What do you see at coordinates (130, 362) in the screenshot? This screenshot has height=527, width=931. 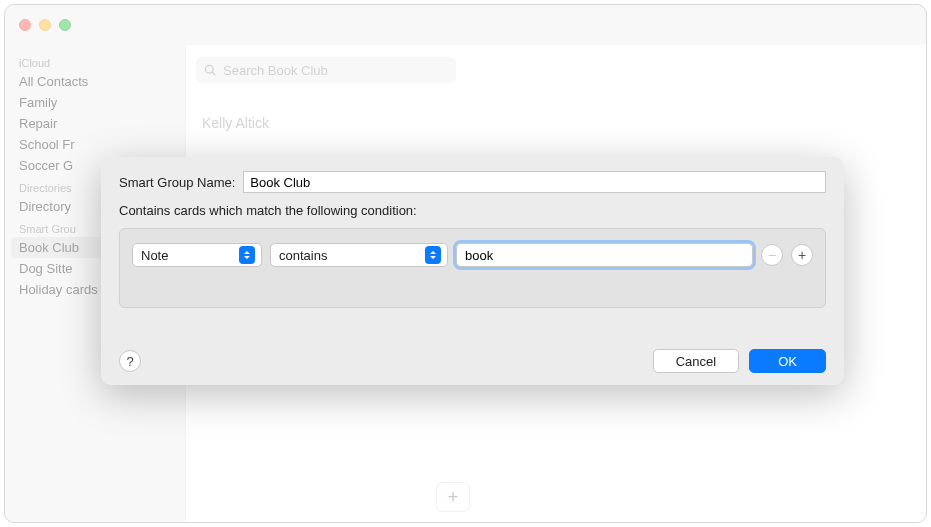 I see `help-icon: ?` at bounding box center [130, 362].